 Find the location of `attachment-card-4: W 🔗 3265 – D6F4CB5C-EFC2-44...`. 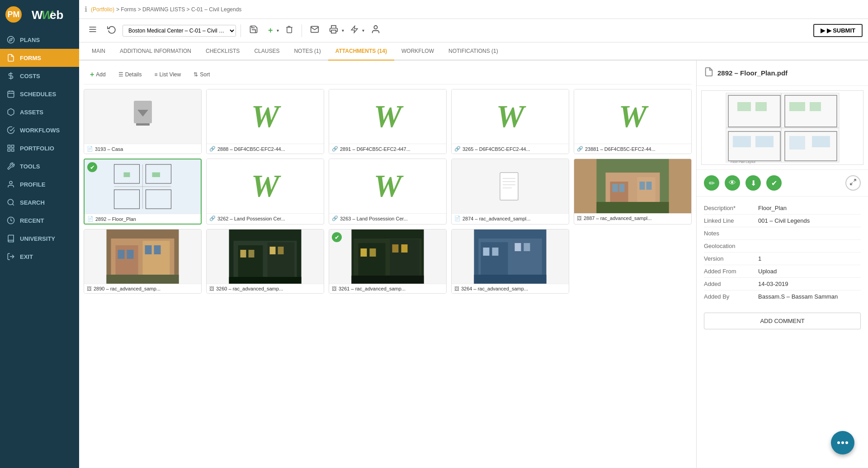

attachment-card-4: W 🔗 3265 – D6F4CB5C-EFC2-44... is located at coordinates (510, 122).